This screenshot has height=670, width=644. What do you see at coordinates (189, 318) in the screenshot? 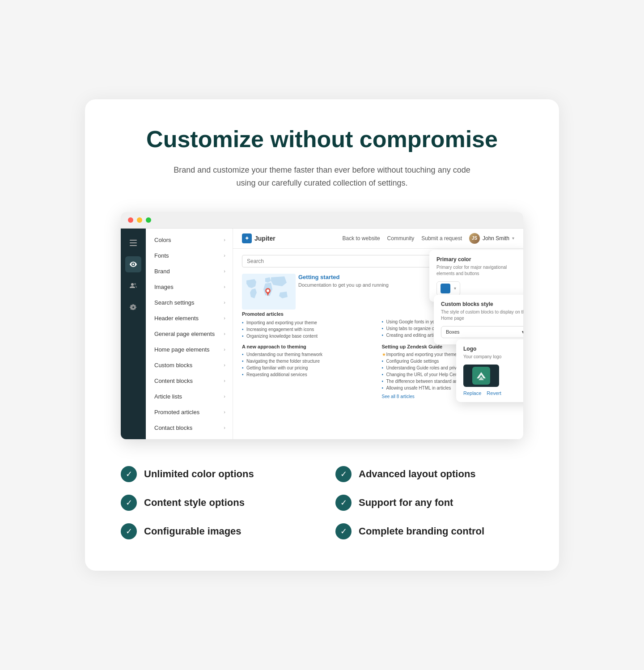
I see `sidebar-item-header-elements: Header elements ›` at bounding box center [189, 318].